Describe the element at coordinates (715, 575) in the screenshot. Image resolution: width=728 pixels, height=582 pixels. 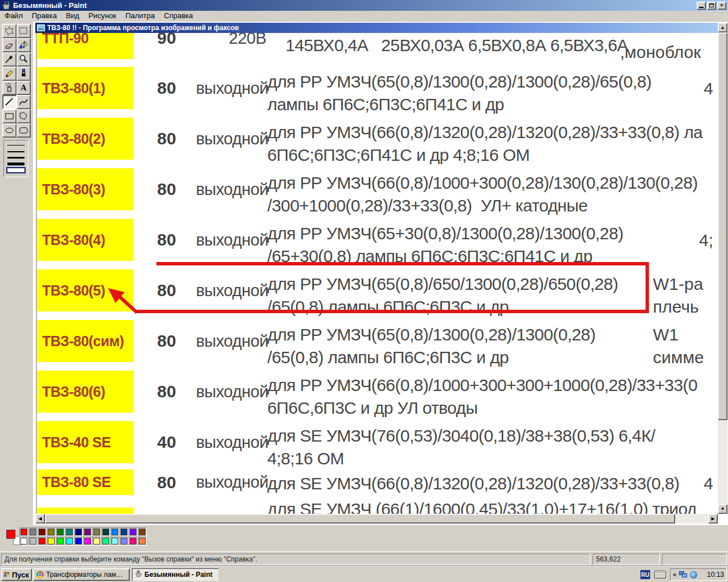
I see `tray-clock: 10:13` at that location.